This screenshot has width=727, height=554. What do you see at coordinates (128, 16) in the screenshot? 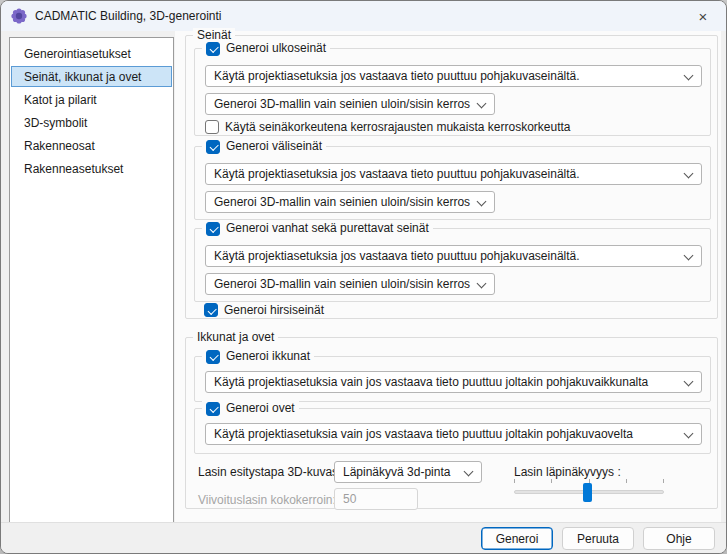
I see `window-title: CADMATIC Building, 3D-generointi` at bounding box center [128, 16].